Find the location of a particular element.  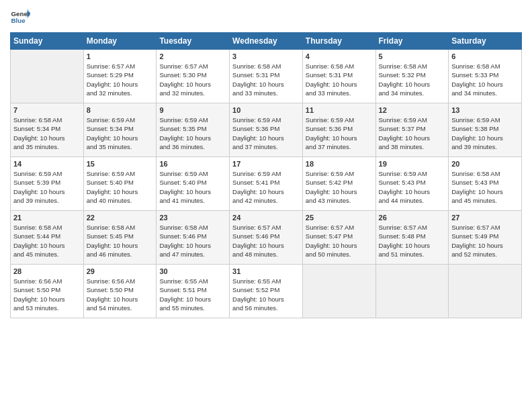

day-number: 23 is located at coordinates (193, 218).